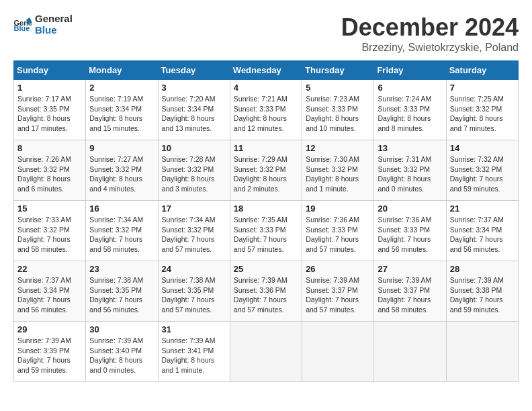 Image resolution: width=532 pixels, height=411 pixels. I want to click on day-info: Sunrise: 7:25 AM Sunset: 3:32 PM Dayligh…, so click(482, 114).